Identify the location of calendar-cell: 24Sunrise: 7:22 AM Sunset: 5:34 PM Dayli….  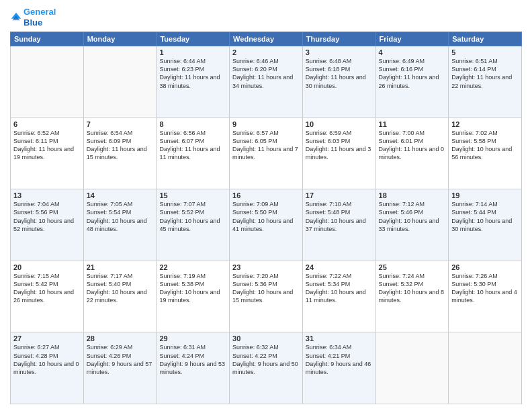
(339, 297).